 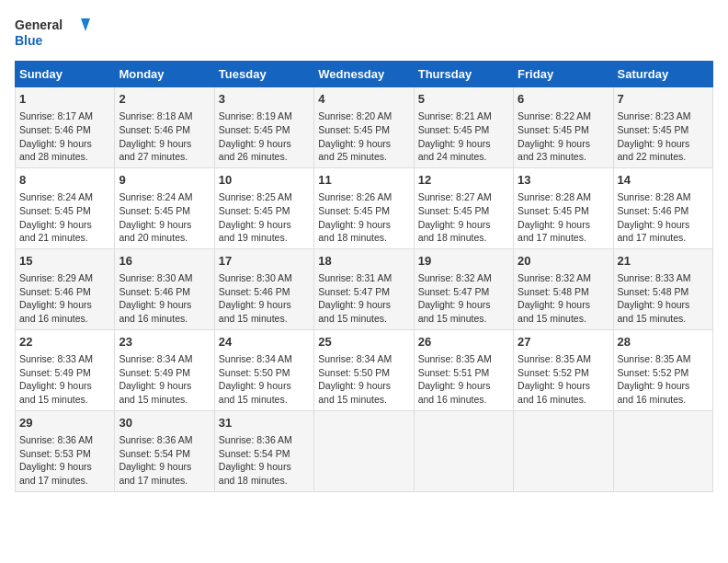 What do you see at coordinates (64, 180) in the screenshot?
I see `day-number: 8` at bounding box center [64, 180].